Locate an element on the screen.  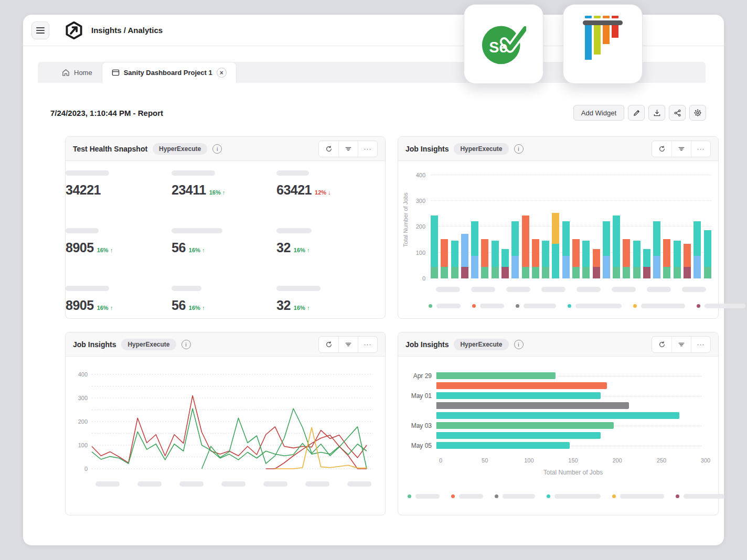
teal-legend-dot is located at coordinates (549, 496).